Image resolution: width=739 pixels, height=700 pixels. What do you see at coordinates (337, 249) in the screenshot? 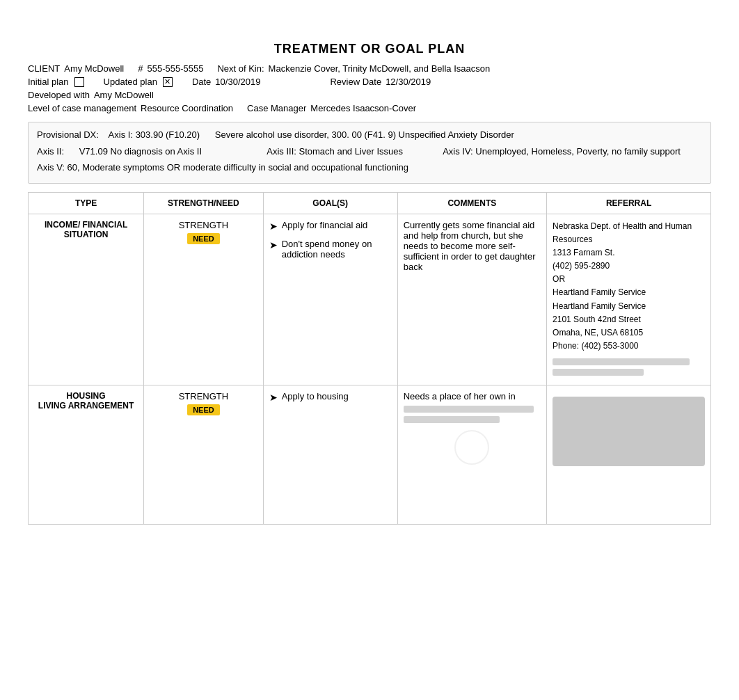
I see `goal-text-1b: Don't spend money on addiction needs` at bounding box center [337, 249].